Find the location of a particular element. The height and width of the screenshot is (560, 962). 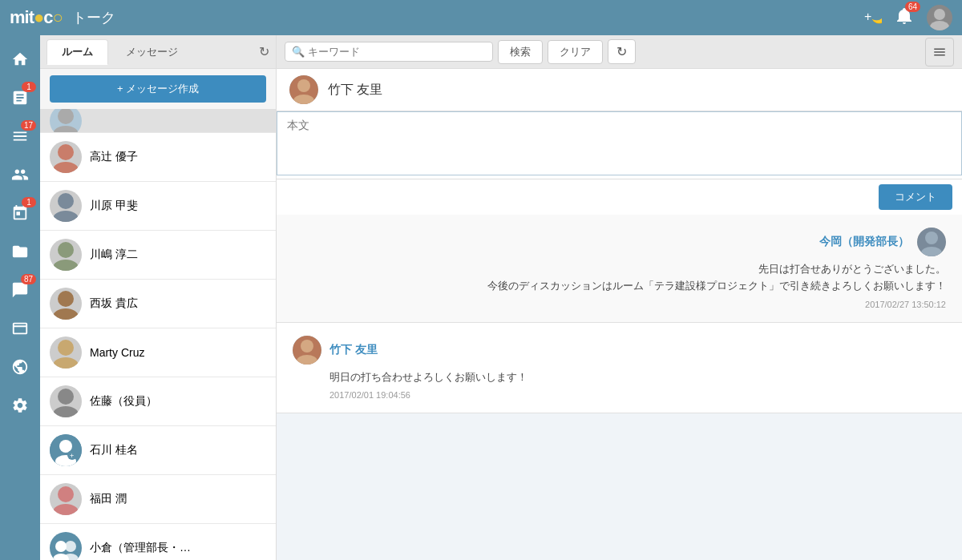

list-item: 佐藤（役員） is located at coordinates (158, 402).